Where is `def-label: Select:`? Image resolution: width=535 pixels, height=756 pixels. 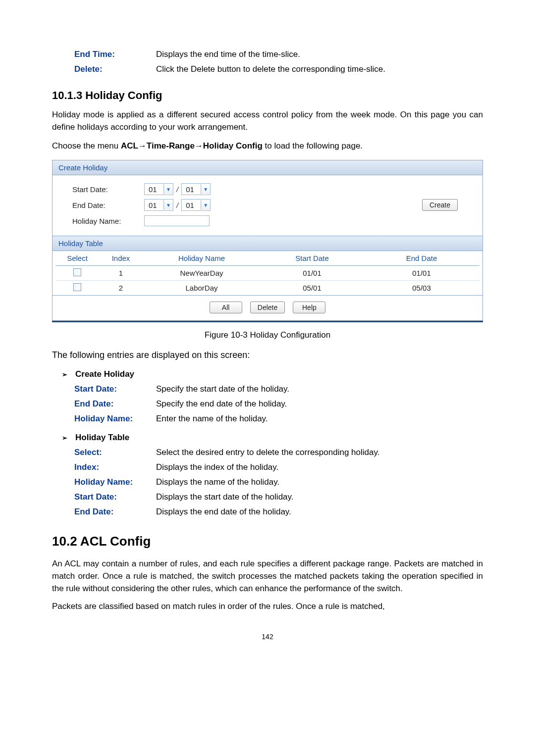 def-label: Select: is located at coordinates (115, 453).